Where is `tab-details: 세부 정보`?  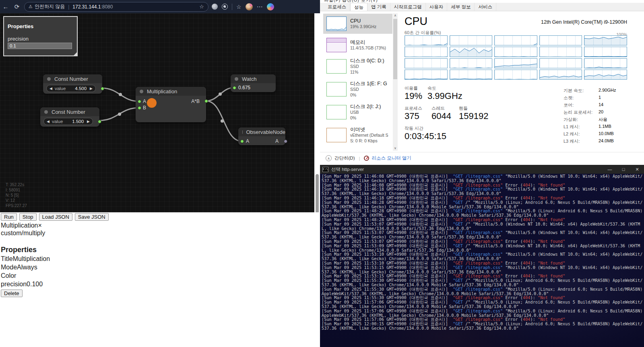
tab-details: 세부 정보 is located at coordinates (461, 7).